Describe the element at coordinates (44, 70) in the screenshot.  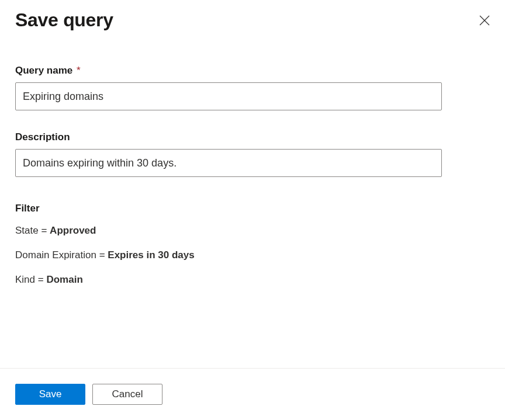
I see `query-name-label-text: Query name` at that location.